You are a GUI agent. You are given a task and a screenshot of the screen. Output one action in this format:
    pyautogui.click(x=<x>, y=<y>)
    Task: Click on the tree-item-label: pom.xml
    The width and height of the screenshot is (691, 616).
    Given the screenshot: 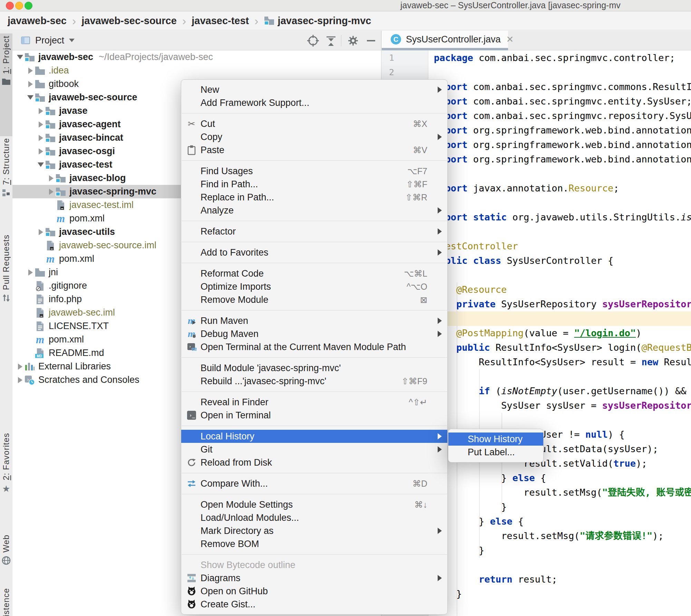 What is the action you would take?
    pyautogui.click(x=77, y=259)
    